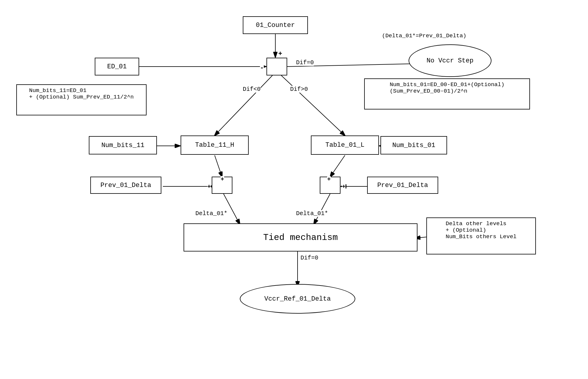 This screenshot has height=379, width=588. What do you see at coordinates (403, 185) in the screenshot?
I see `node-prev-delta-right: Prev_01_Delta` at bounding box center [403, 185].